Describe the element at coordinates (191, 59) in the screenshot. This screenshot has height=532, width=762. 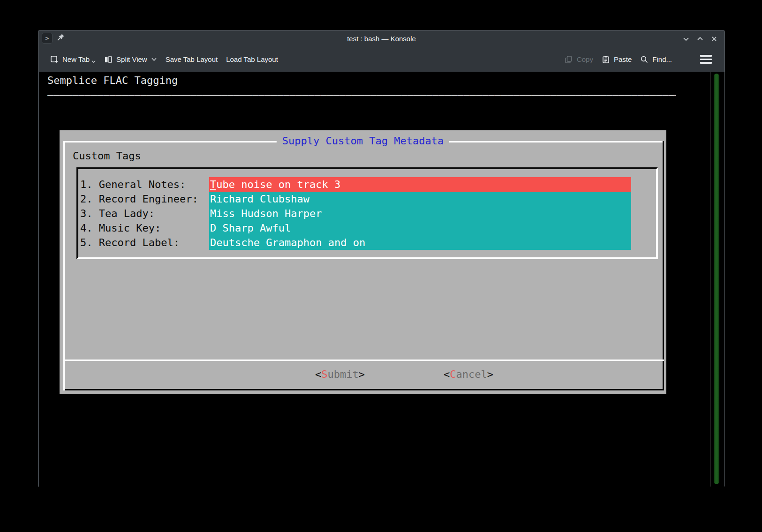
I see `save-tab-layout-button: Save Tab Layout` at that location.